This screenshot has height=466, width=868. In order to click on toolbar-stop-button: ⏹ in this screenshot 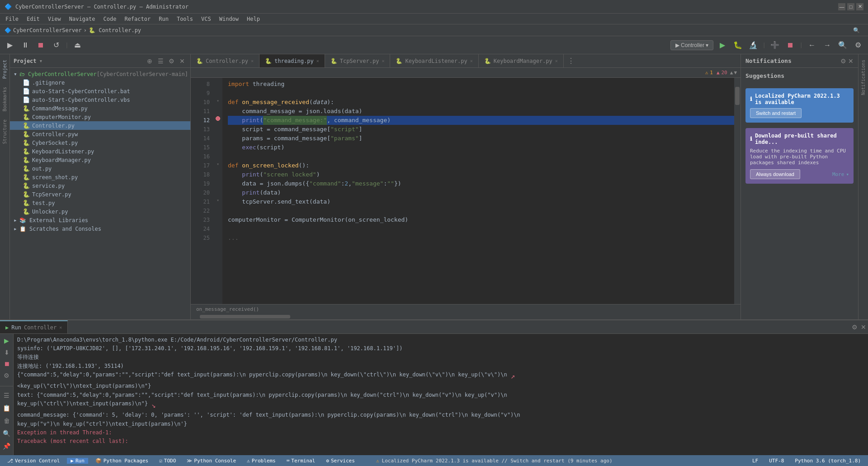, I will do `click(41, 45)`.